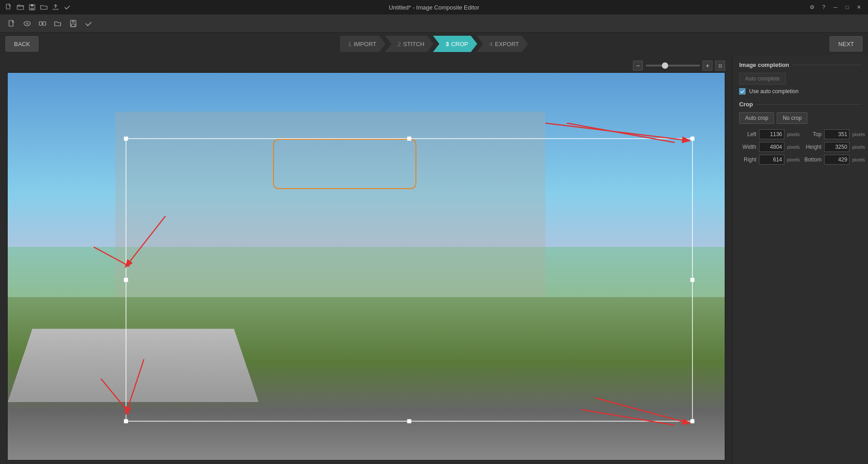 This screenshot has height=464, width=868. What do you see at coordinates (673, 66) in the screenshot?
I see `zoom-slider` at bounding box center [673, 66].